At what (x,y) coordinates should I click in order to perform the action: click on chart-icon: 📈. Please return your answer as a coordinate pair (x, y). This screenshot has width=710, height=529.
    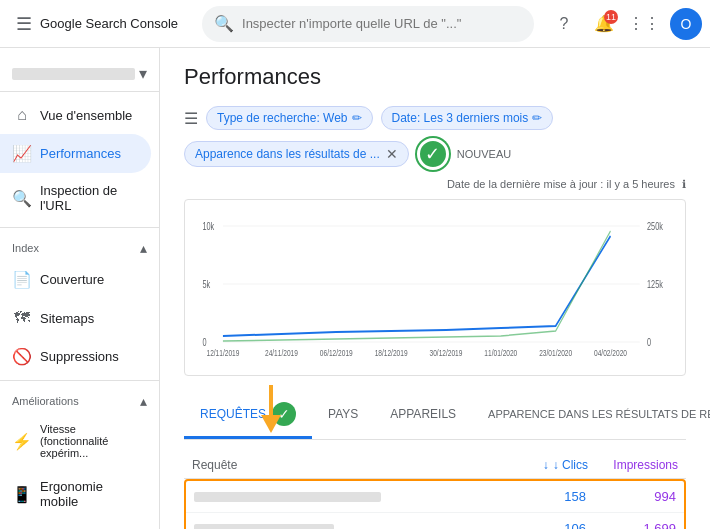
    Looking at the image, I should click on (22, 154).